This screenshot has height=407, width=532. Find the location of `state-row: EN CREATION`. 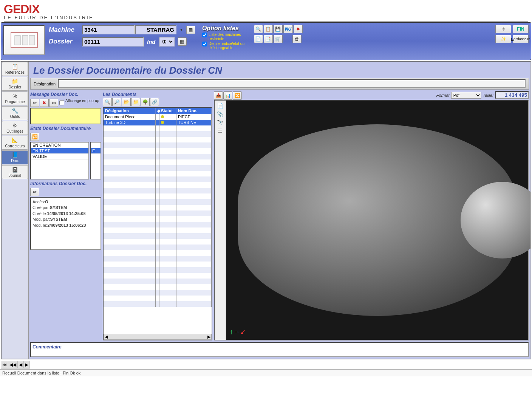

state-row: EN CREATION is located at coordinates (60, 145).